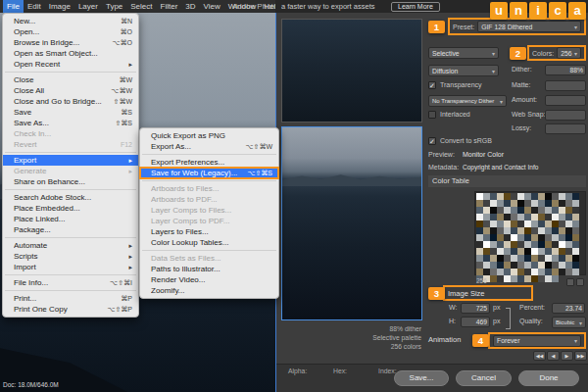 The width and height of the screenshot is (588, 392). I want to click on preset-dropdown: GIF 128 Dithered ▾, so click(529, 26).